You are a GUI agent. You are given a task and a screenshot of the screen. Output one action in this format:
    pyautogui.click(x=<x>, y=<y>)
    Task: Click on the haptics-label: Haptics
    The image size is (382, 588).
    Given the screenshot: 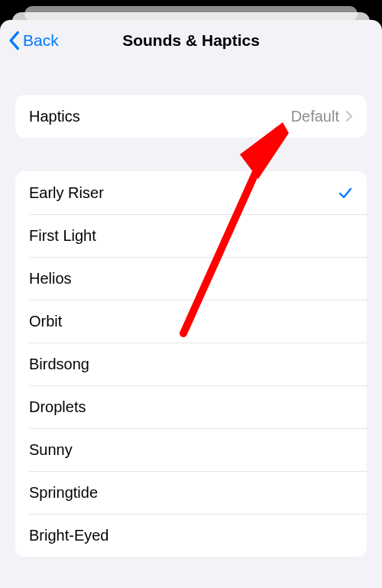 What is the action you would take?
    pyautogui.click(x=160, y=116)
    